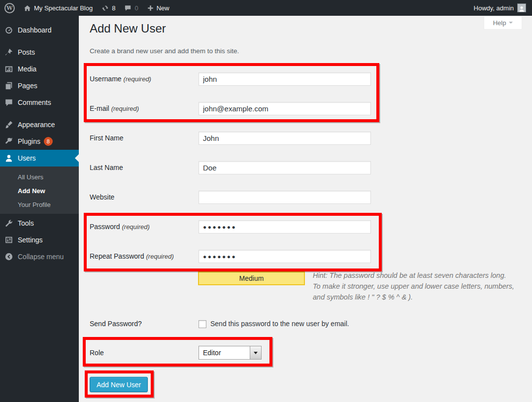  What do you see at coordinates (29, 141) in the screenshot?
I see `sidebar-item-label: Plugins` at bounding box center [29, 141].